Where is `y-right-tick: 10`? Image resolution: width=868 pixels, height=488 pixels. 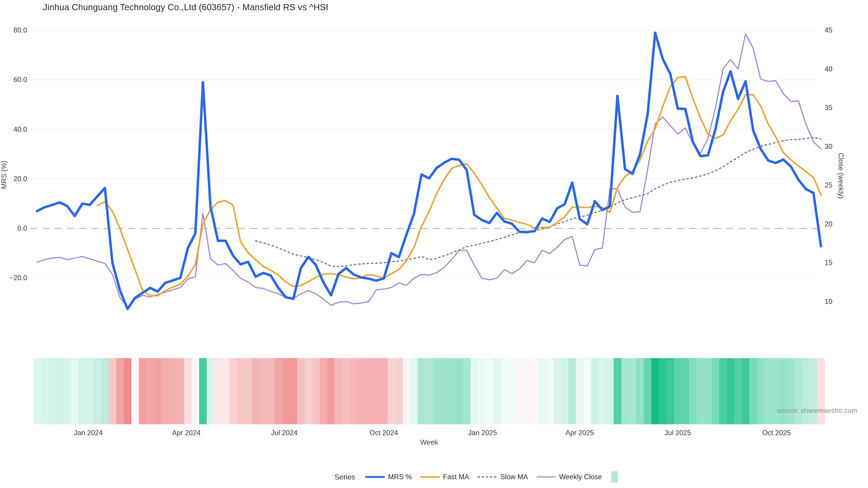
y-right-tick: 10 is located at coordinates (828, 302).